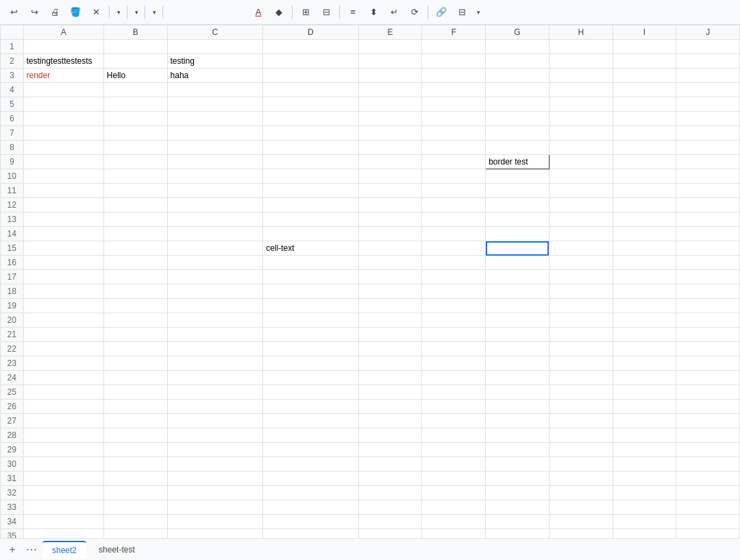 The width and height of the screenshot is (740, 560). Describe the element at coordinates (311, 119) in the screenshot. I see `cell-D6` at that location.